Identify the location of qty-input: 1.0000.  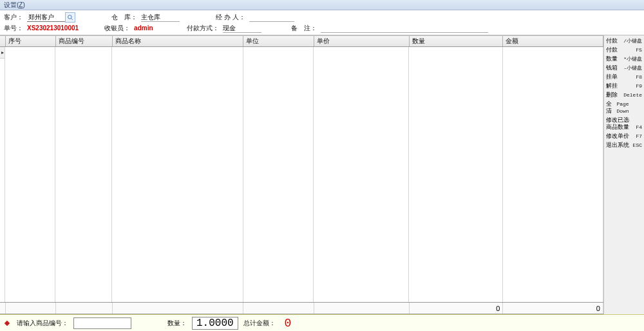
(215, 323).